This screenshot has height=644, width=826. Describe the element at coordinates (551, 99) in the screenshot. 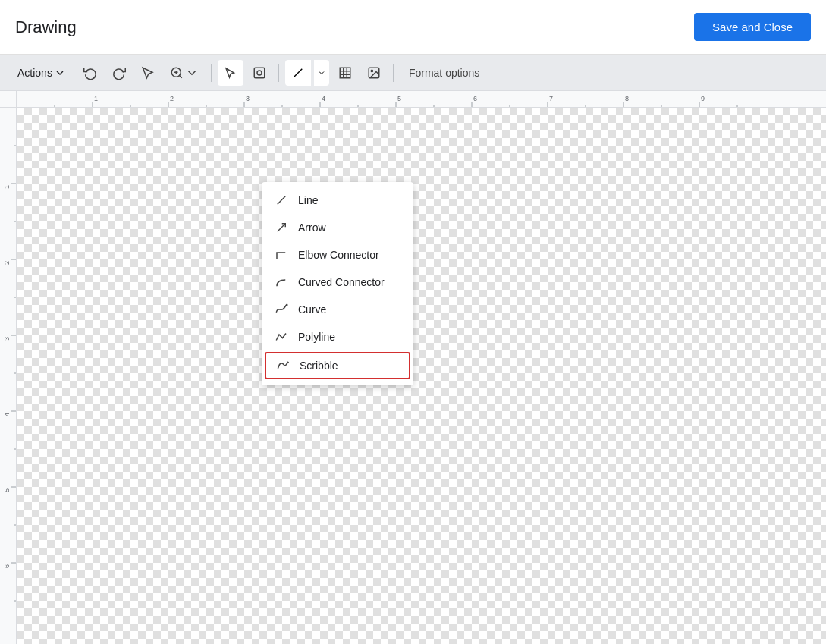

I see `svg-text: 7` at that location.